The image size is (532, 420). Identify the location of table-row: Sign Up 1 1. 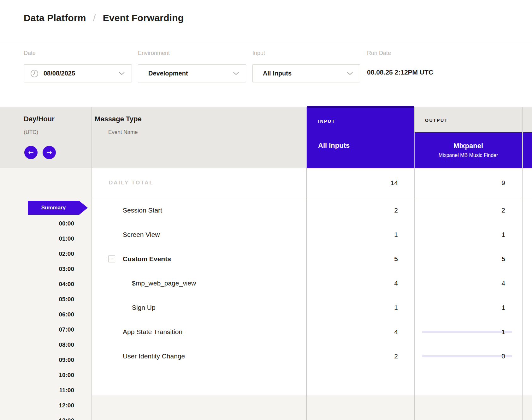
(312, 308).